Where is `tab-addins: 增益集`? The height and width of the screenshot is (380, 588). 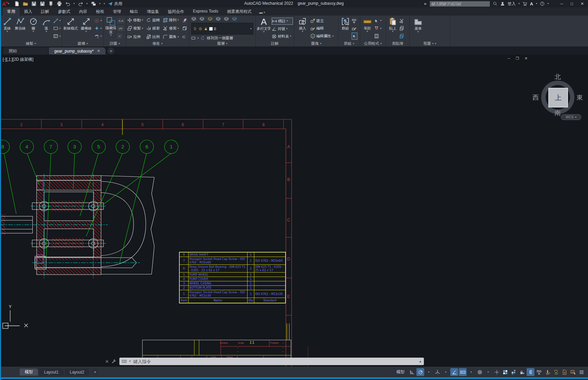
tab-addins: 增益集 is located at coordinates (153, 12).